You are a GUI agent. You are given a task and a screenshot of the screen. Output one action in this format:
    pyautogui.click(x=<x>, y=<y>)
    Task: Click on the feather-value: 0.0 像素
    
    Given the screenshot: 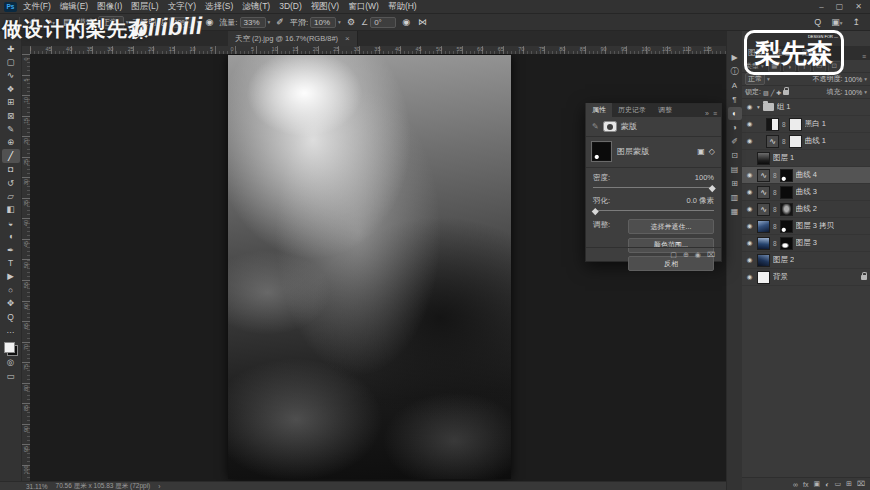 What is the action you would take?
    pyautogui.click(x=700, y=201)
    